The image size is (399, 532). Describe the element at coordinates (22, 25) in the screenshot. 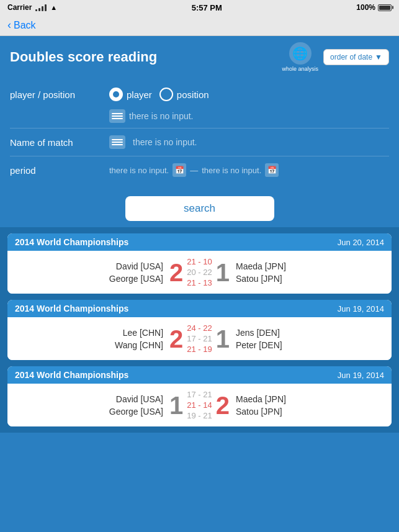

I see `back-button: ‹ Back` at that location.